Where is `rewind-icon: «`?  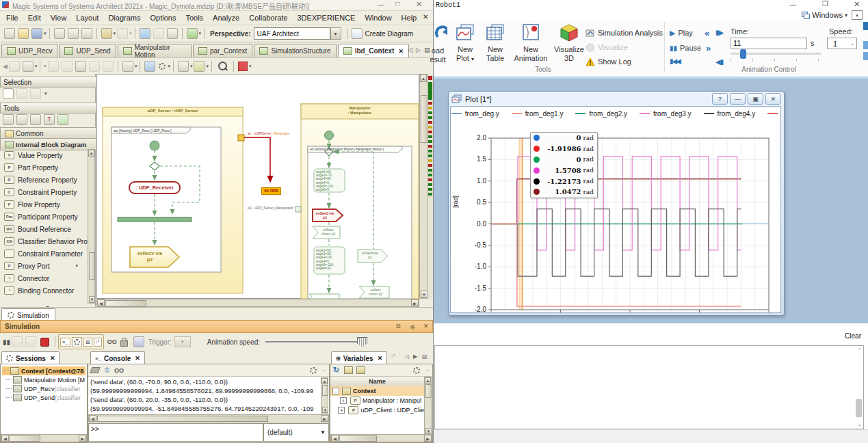
rewind-icon: « is located at coordinates (707, 33).